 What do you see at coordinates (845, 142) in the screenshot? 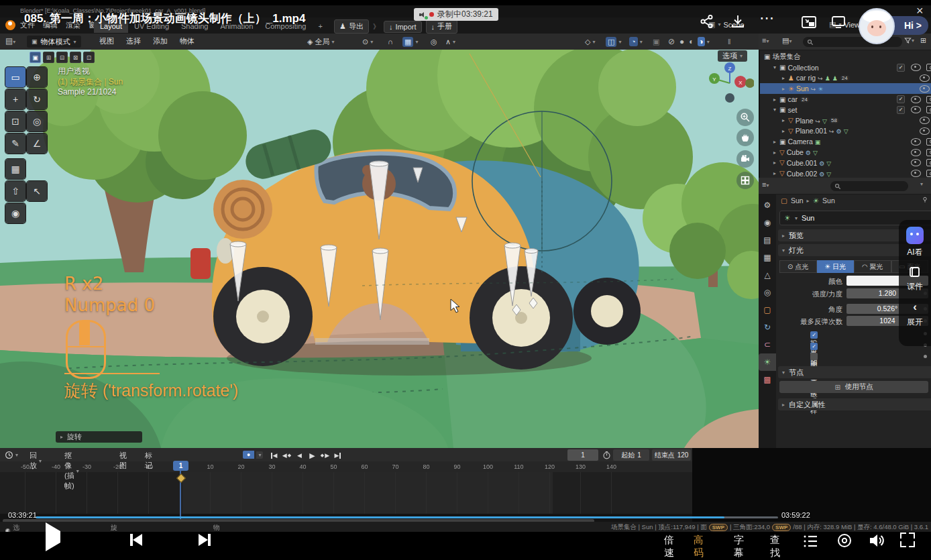
I see `outliner-item-Camera: ▸▣Camera▣` at bounding box center [845, 142].